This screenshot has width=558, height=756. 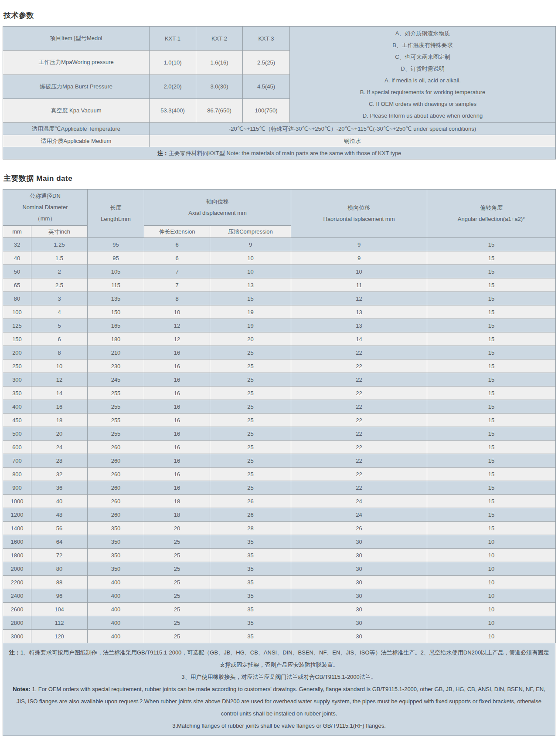 I want to click on main-table-cell: 32, so click(x=59, y=474).